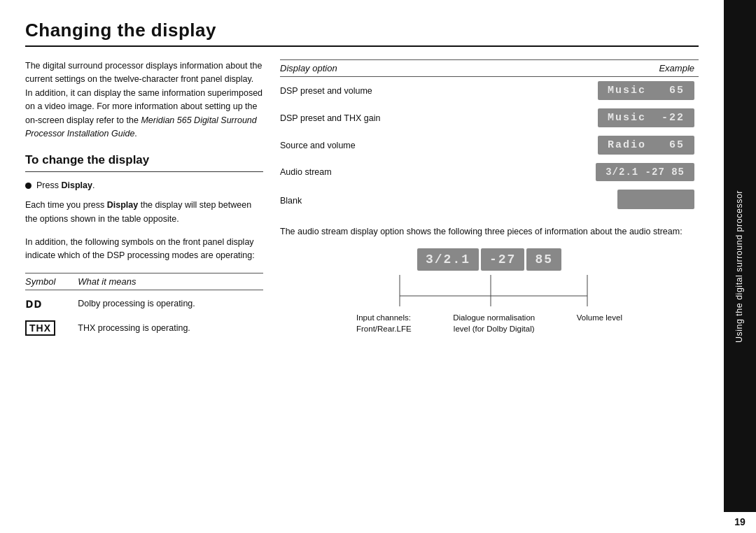 Image resolution: width=756 pixels, height=533 pixels. I want to click on title-rule, so click(362, 46).